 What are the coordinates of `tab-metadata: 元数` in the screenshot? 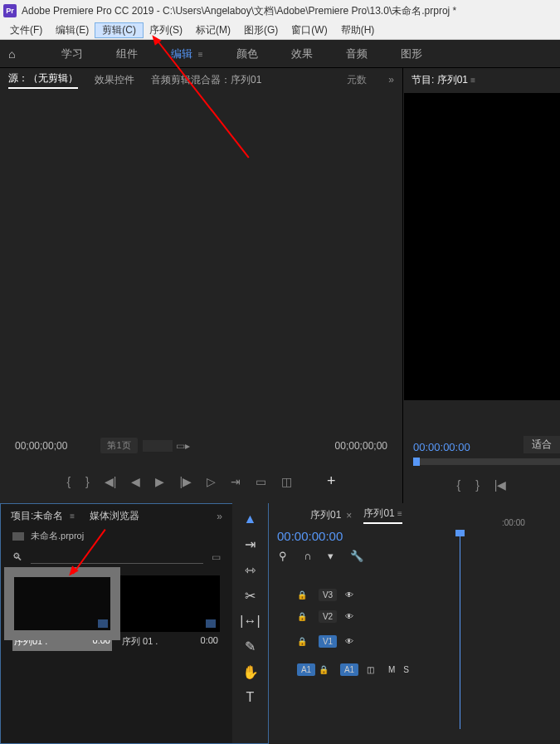 It's located at (357, 80).